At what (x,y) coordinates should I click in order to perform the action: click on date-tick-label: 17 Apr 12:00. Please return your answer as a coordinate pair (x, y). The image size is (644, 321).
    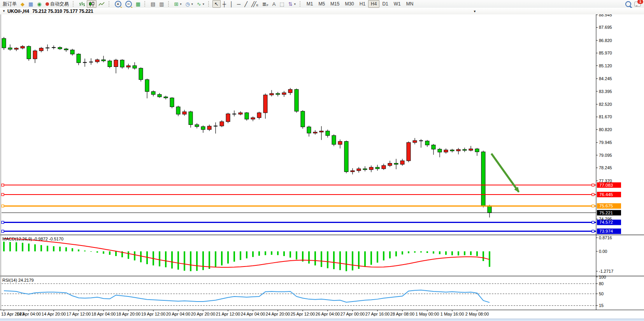
    Looking at the image, I should click on (79, 314).